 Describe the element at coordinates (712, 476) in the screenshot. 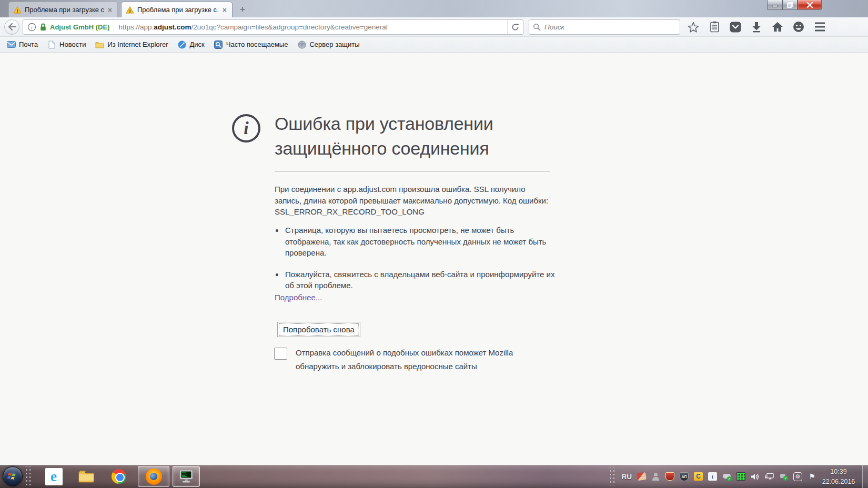

I see `notes-tray-icon: i` at that location.